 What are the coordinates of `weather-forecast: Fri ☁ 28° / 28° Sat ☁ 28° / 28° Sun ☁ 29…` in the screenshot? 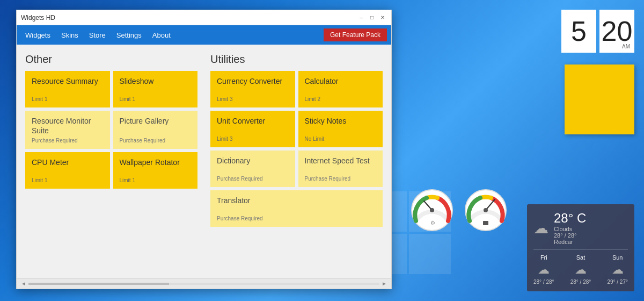 It's located at (581, 267).